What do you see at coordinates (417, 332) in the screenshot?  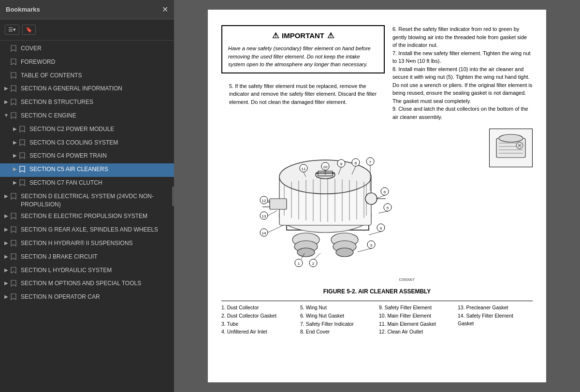 I see `part-12: 12. Clean Air Outlet` at bounding box center [417, 332].